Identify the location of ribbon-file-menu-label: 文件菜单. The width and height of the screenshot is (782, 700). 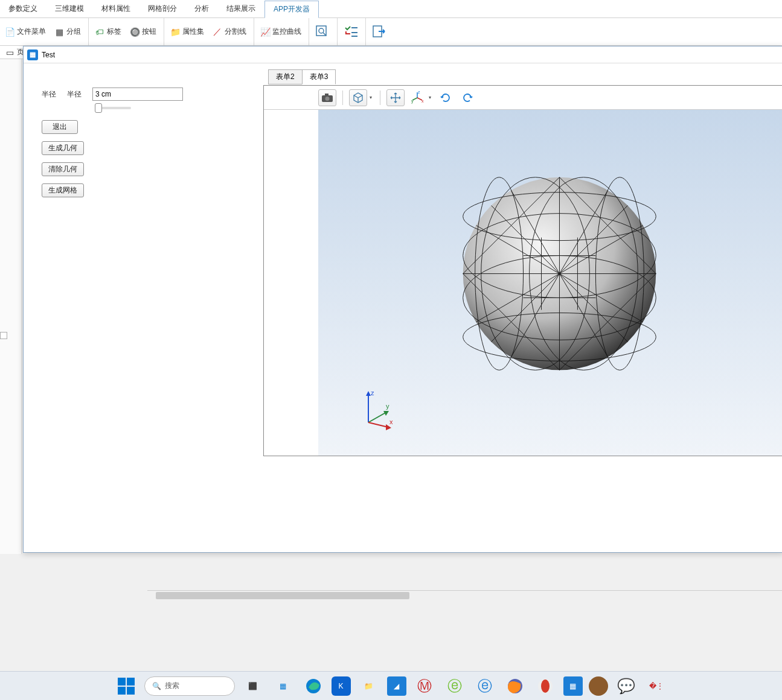
(31, 31).